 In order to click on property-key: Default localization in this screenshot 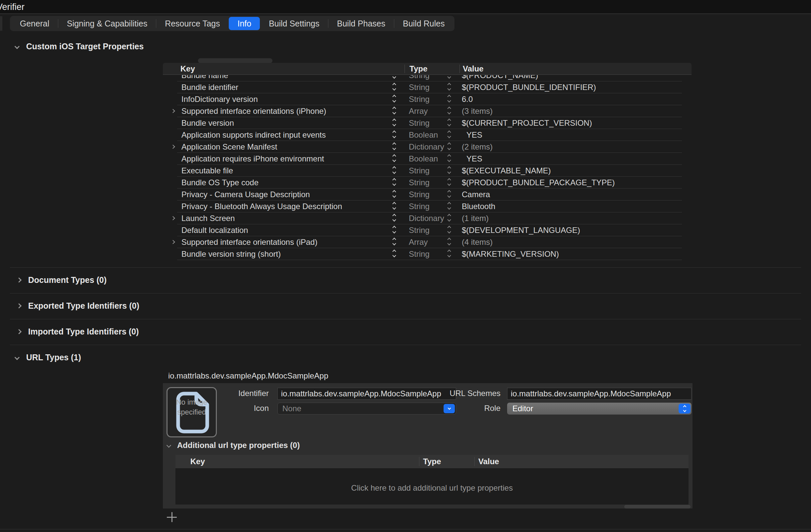, I will do `click(215, 230)`.